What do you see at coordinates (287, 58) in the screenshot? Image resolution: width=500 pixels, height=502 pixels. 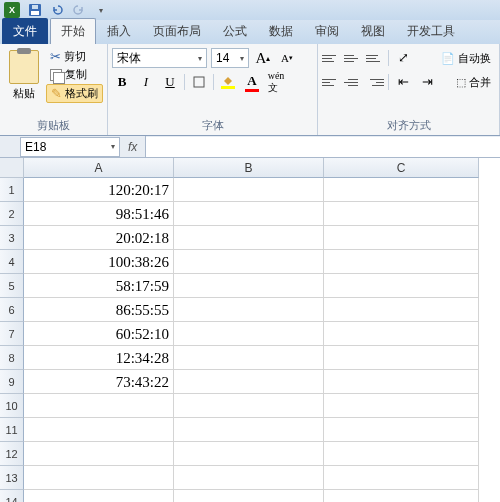 I see `shrink-font-button: A▾` at bounding box center [287, 58].